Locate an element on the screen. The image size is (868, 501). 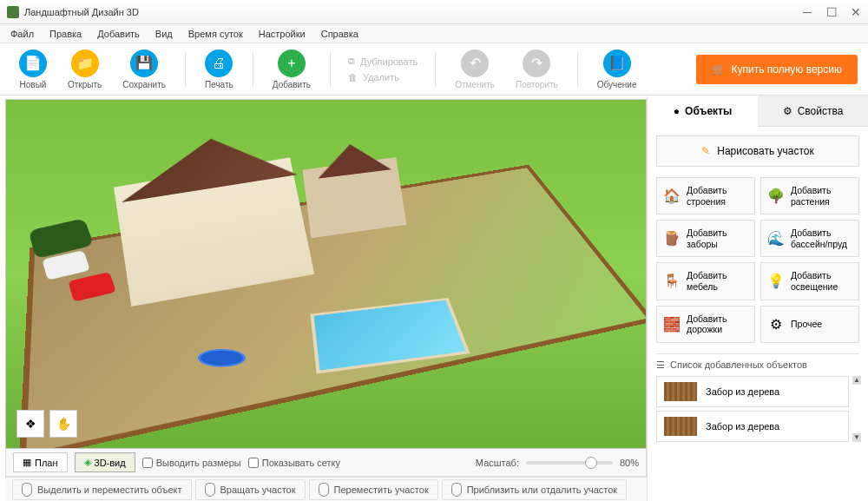
buy-button: 🛒 Купить полную версию is located at coordinates (777, 69).